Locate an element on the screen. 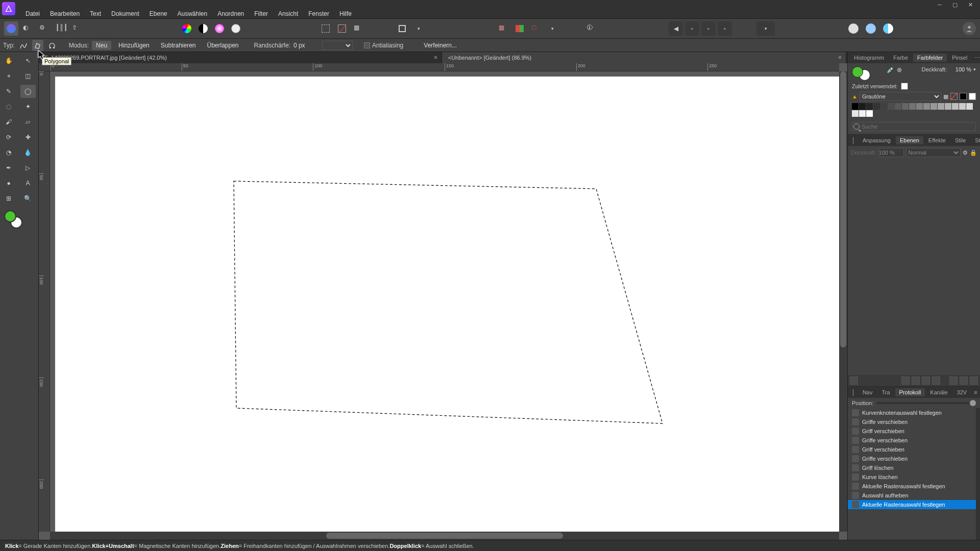  layer-thumb-icon is located at coordinates (854, 381).